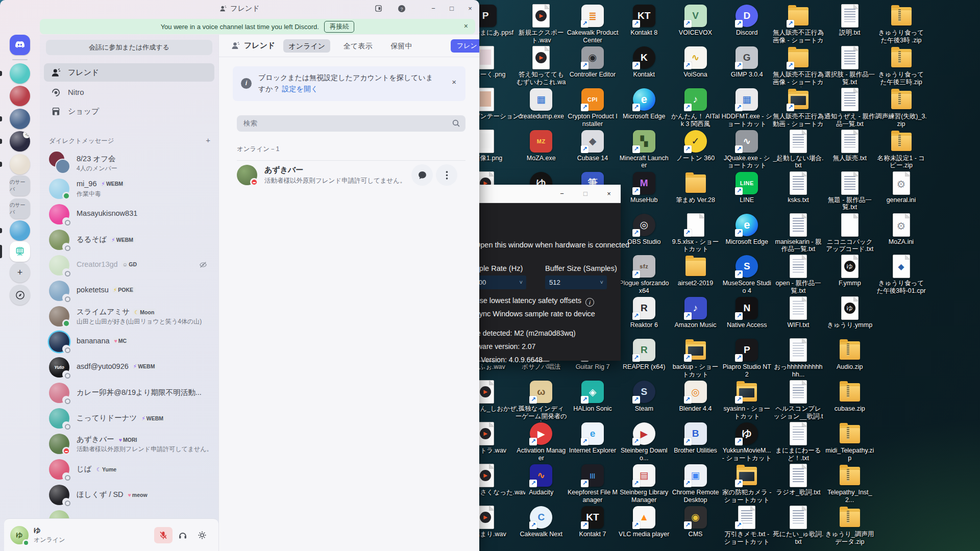 The image size is (980, 551). I want to click on server-collage, so click(20, 96).